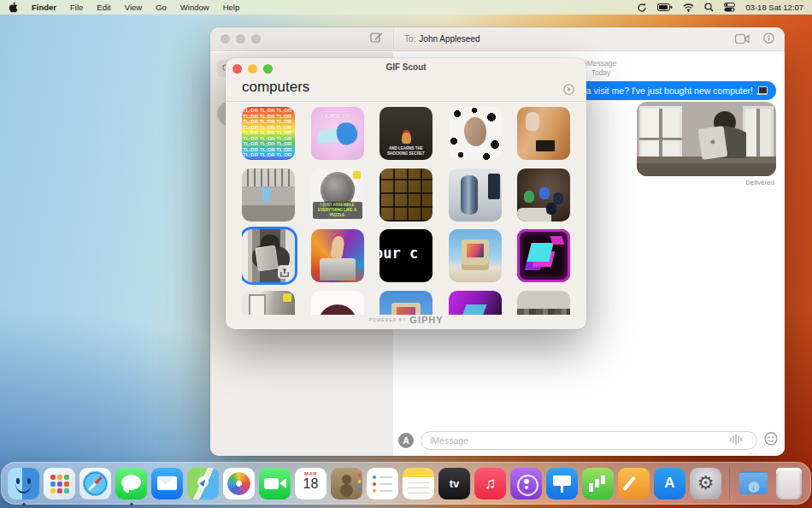 This screenshot has height=508, width=812. I want to click on dock-icon-downloads, so click(754, 484).